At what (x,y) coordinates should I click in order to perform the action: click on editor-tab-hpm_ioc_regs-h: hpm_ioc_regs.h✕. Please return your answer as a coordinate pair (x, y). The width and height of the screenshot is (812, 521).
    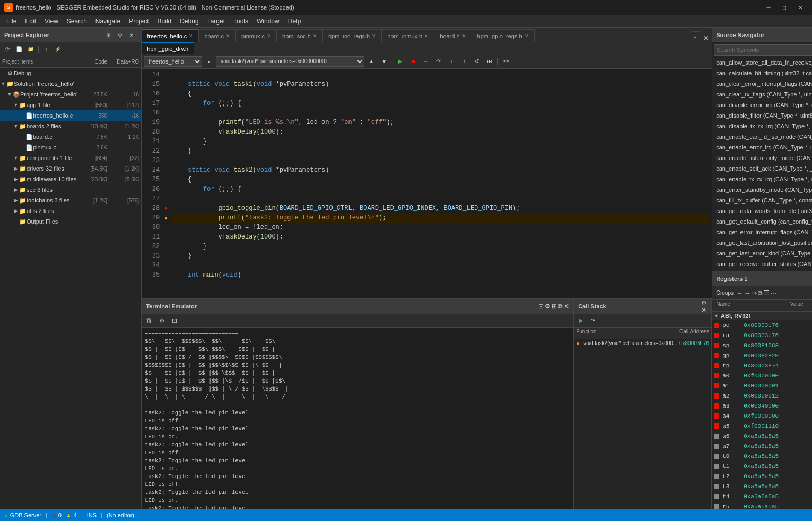
    Looking at the image, I should click on (352, 36).